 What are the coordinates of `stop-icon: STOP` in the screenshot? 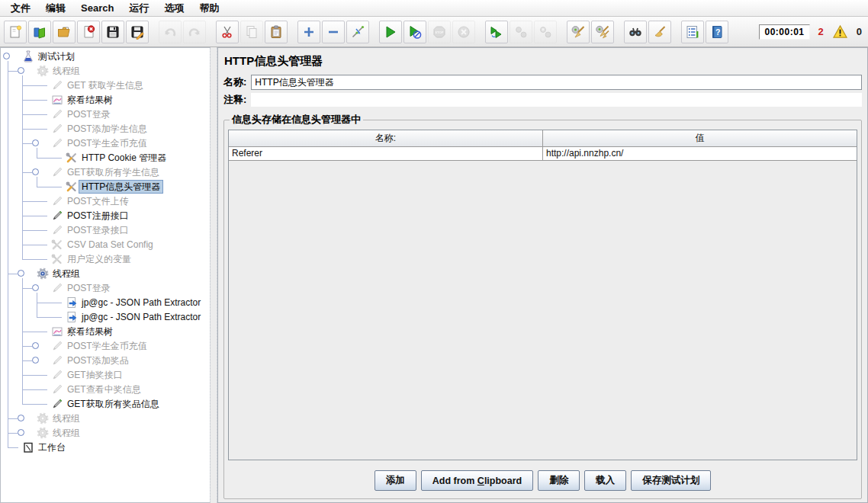 It's located at (439, 32).